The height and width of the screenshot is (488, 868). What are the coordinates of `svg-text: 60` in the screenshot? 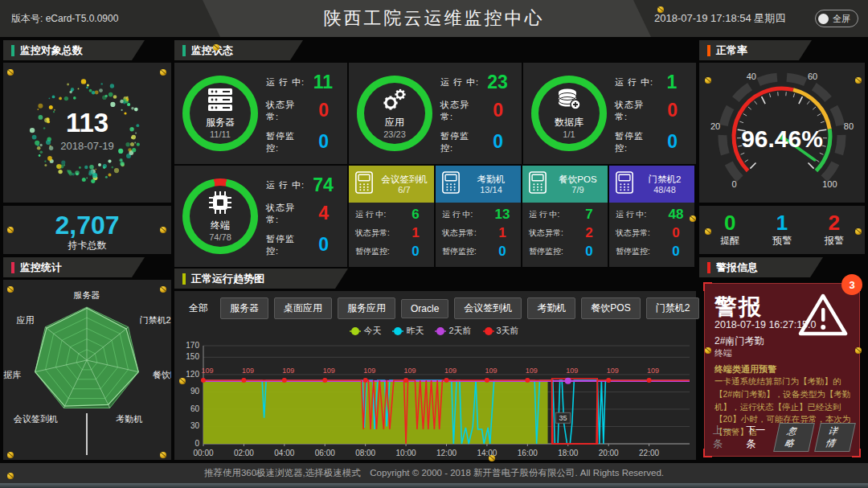 It's located at (813, 76).